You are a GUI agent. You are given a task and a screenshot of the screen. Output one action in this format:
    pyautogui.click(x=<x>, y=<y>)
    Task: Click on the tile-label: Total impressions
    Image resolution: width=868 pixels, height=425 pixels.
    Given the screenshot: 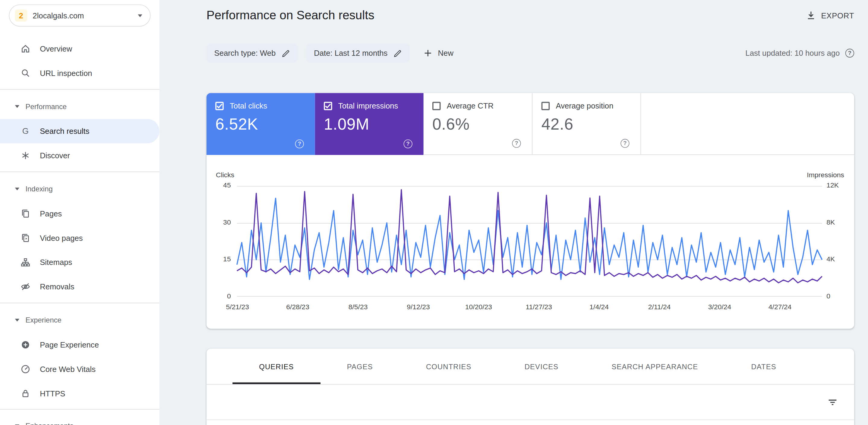 What is the action you would take?
    pyautogui.click(x=368, y=106)
    